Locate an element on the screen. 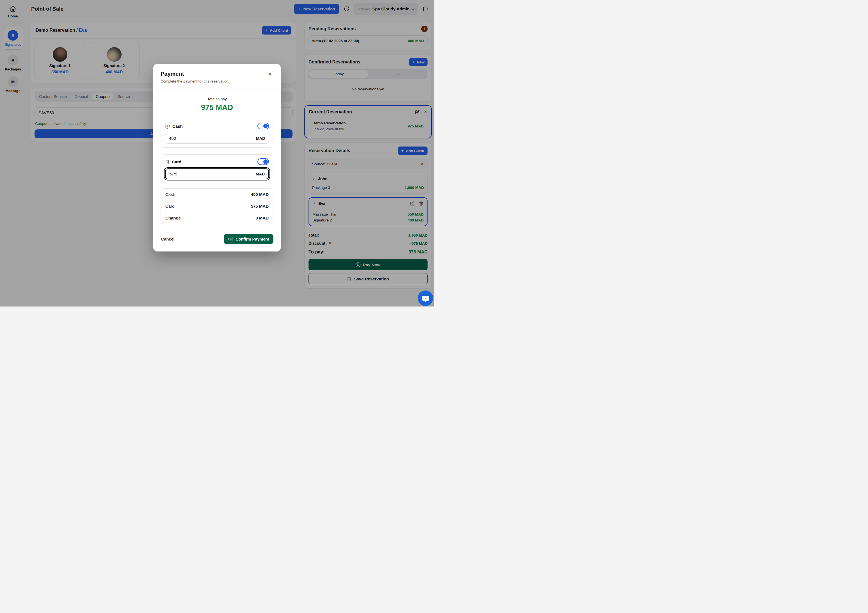 This screenshot has width=868, height=613. summary-card-amount: 575 MAD is located at coordinates (260, 206).